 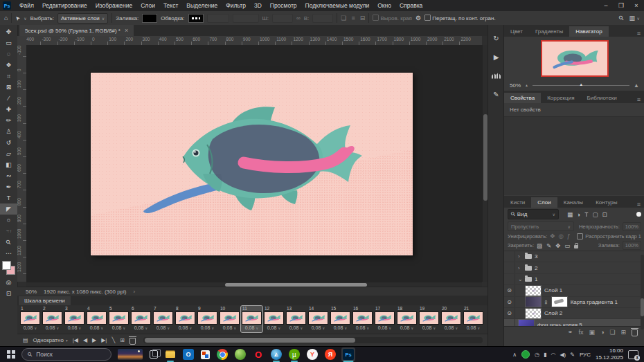 What do you see at coordinates (196, 18) in the screenshot?
I see `stroke-swatch` at bounding box center [196, 18].